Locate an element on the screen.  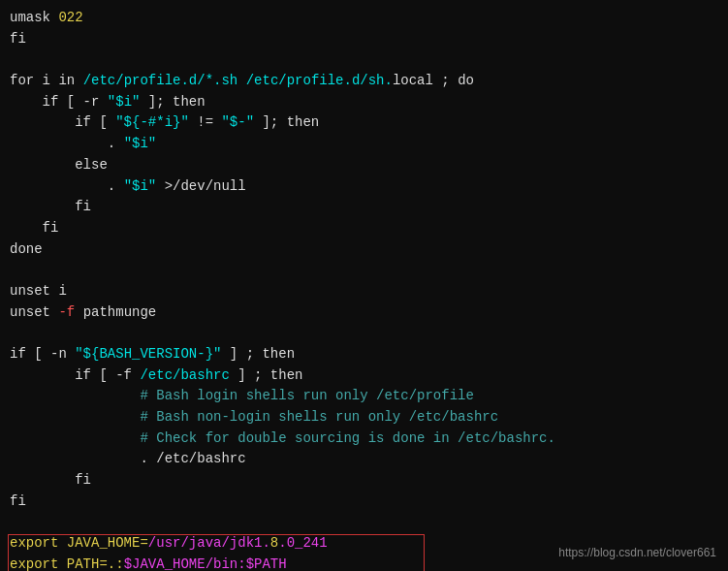
code-token: pathmunge is located at coordinates (115, 312).